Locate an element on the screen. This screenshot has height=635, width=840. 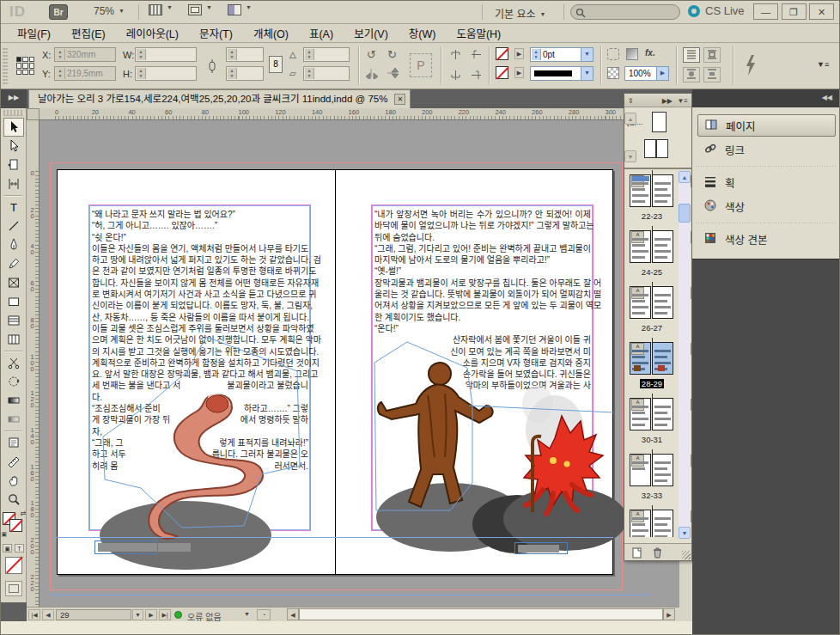
pages-scroll-thumb is located at coordinates (685, 213).